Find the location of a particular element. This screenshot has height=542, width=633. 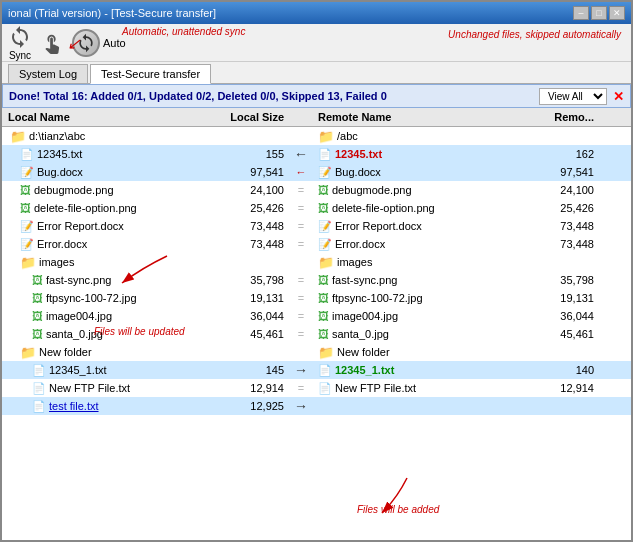

col-local-name: Local Name is located at coordinates (106, 117).